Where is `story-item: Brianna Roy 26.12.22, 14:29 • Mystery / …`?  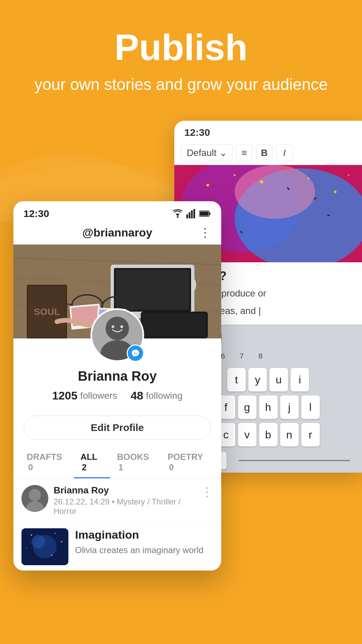 story-item: Brianna Roy 26.12.22, 14:29 • Mystery / … is located at coordinates (117, 500).